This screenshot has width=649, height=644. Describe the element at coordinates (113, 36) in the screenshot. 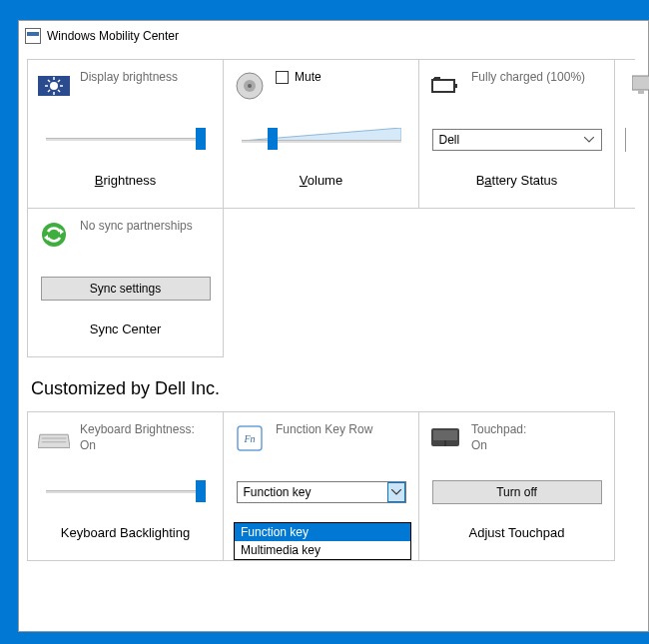

I see `window-title: Windows Mobility Center` at that location.